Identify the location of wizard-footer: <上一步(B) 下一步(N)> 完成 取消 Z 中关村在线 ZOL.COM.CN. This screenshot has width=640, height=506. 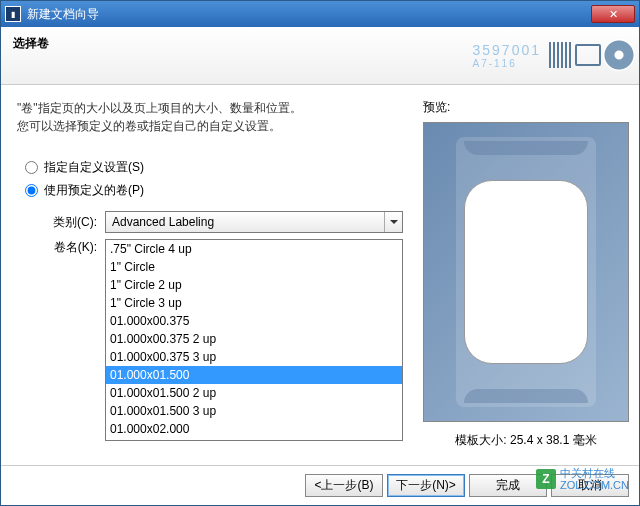
(320, 485).